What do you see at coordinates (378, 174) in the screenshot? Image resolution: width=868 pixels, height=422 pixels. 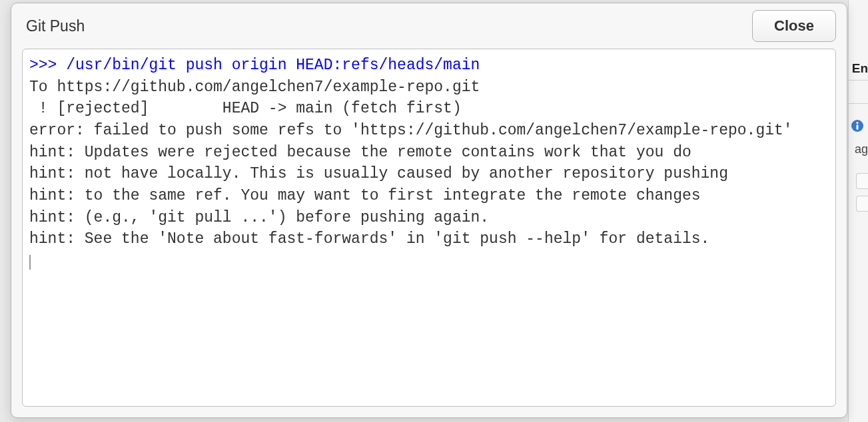 I see `output-line: hint: not have locally. This is usually …` at bounding box center [378, 174].